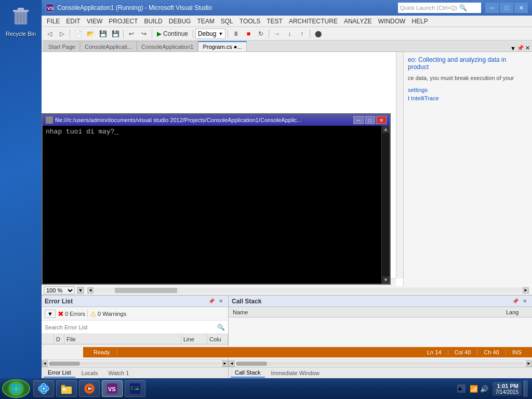  Describe the element at coordinates (289, 34) in the screenshot. I see `step-into-button: ↓` at that location.